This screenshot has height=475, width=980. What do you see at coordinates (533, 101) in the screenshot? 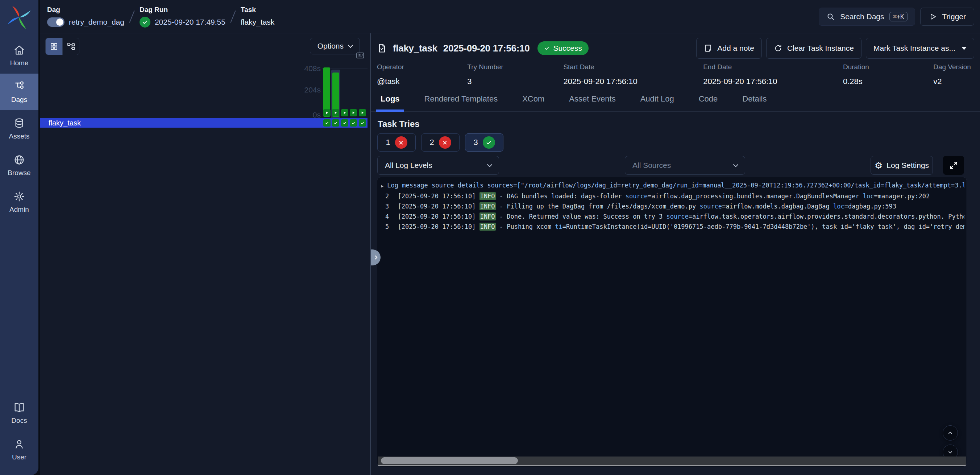
I see `tab-xcom: XCom` at bounding box center [533, 101].